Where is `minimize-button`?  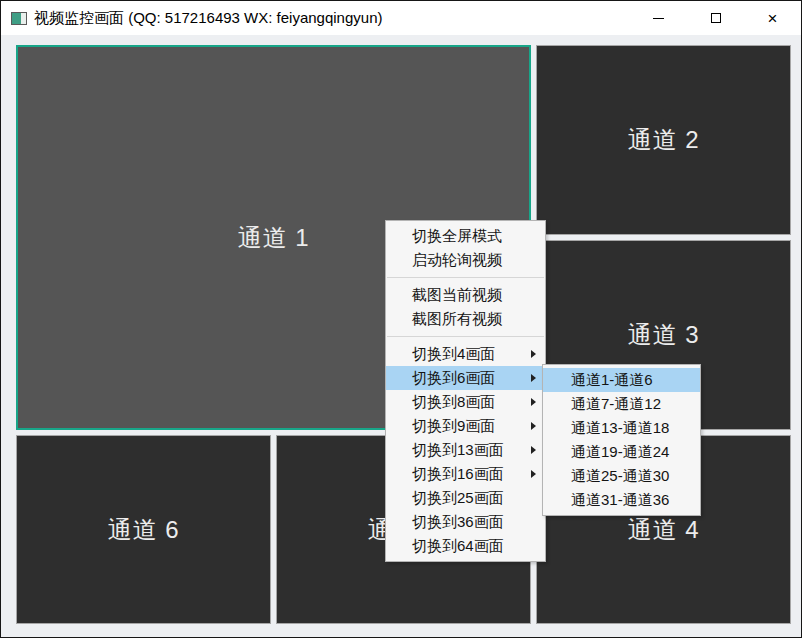
minimize-button is located at coordinates (658, 18).